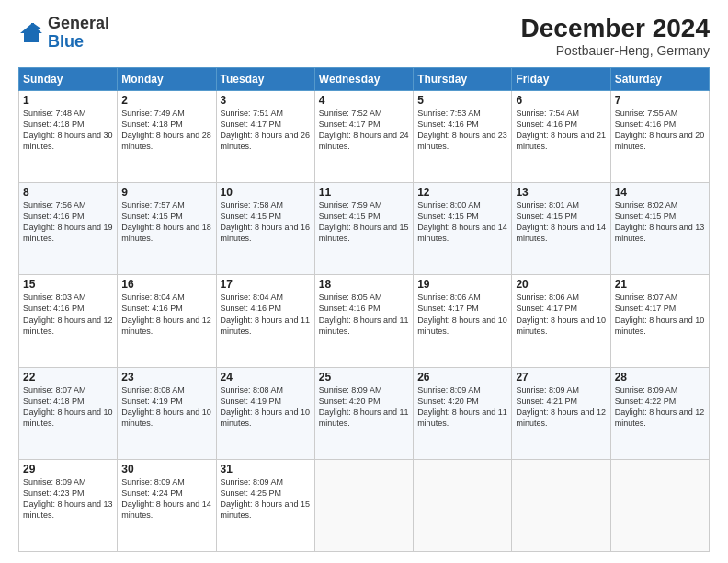  What do you see at coordinates (364, 136) in the screenshot?
I see `calendar-cell: 4Sunrise: 7:52 AMSunset: 4:17 PMDaylight…` at bounding box center [364, 136].